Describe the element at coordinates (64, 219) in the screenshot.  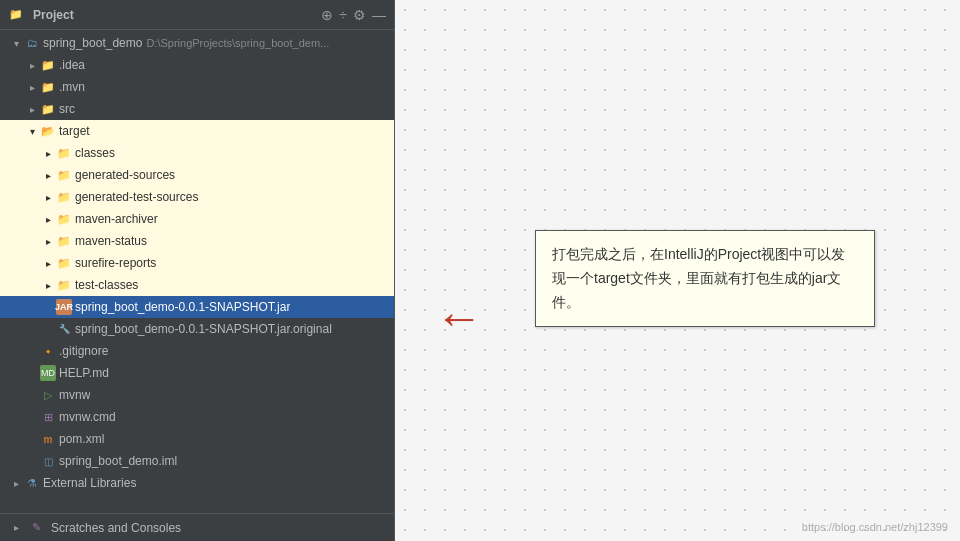
I see `maven-archiver-icon: 📁` at that location.